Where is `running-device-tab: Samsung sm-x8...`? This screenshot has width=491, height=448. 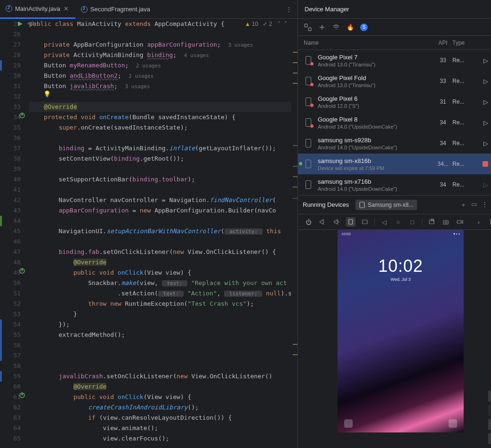 running-device-tab: Samsung sm-x8... is located at coordinates (386, 205).